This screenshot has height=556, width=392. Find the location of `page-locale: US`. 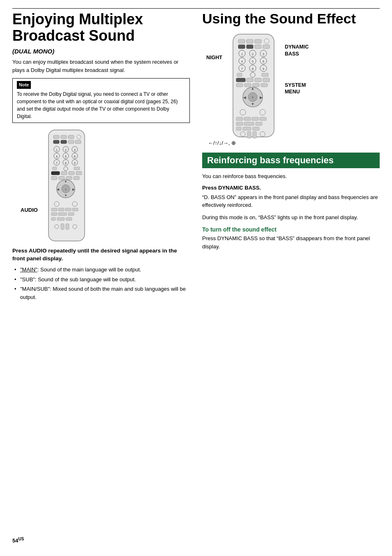

page-locale: US is located at coordinates (21, 539).